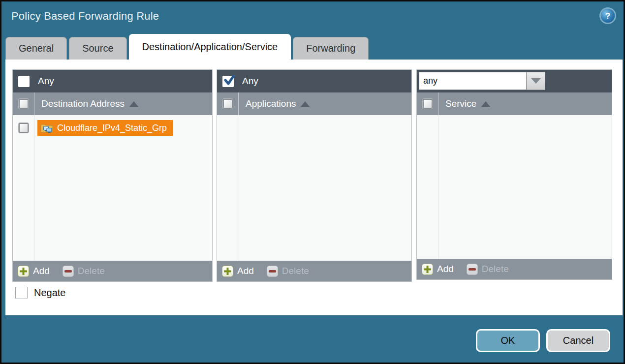 This screenshot has width=625, height=364. What do you see at coordinates (24, 128) in the screenshot?
I see `destination-row-checkbox` at bounding box center [24, 128].